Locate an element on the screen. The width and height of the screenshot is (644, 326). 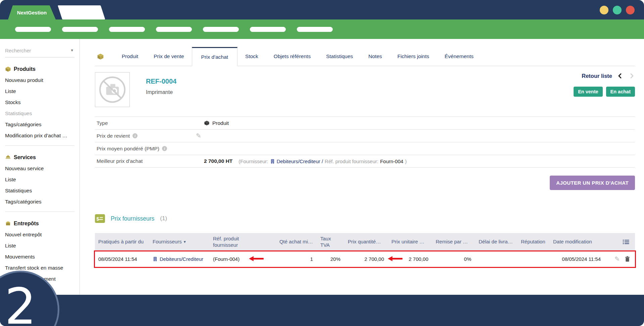
warehouse-icon is located at coordinates (8, 224).